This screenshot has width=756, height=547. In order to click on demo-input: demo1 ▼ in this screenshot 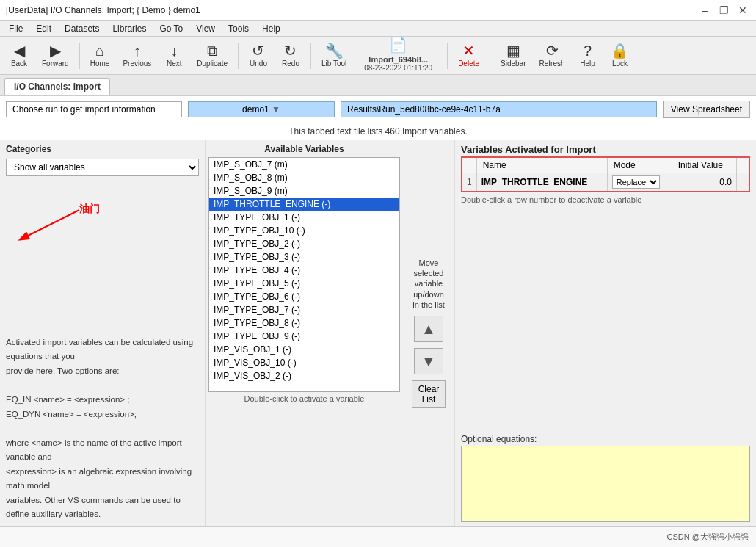, I will do `click(261, 109)`.